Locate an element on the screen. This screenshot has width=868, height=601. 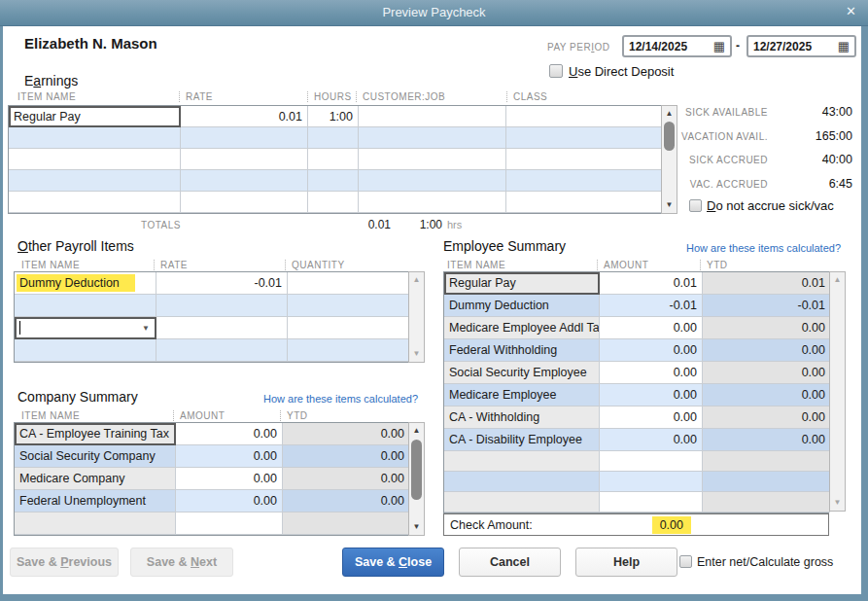
es-item-cell: Medicare Employee Addl Tax is located at coordinates (522, 329).